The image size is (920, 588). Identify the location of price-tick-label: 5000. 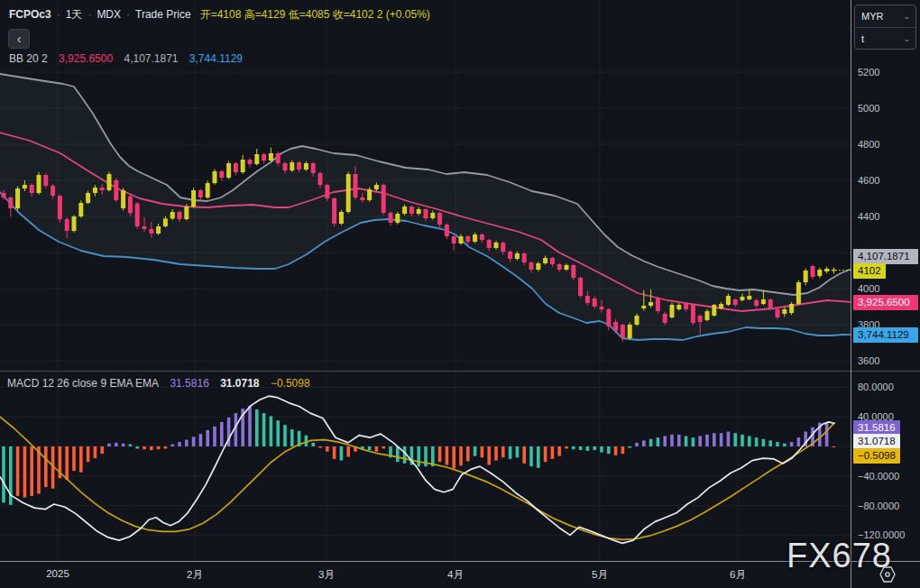
(869, 108).